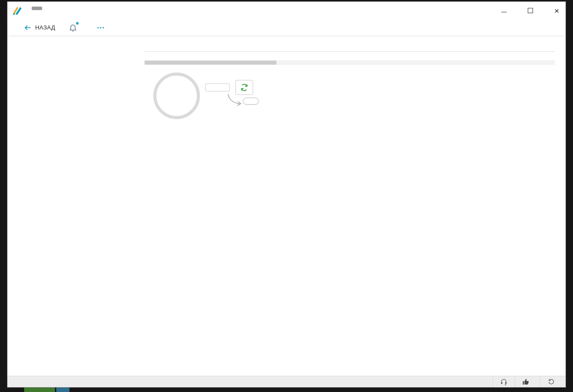  What do you see at coordinates (45, 27) in the screenshot?
I see `toolbar-label: НАЗАД` at bounding box center [45, 27].